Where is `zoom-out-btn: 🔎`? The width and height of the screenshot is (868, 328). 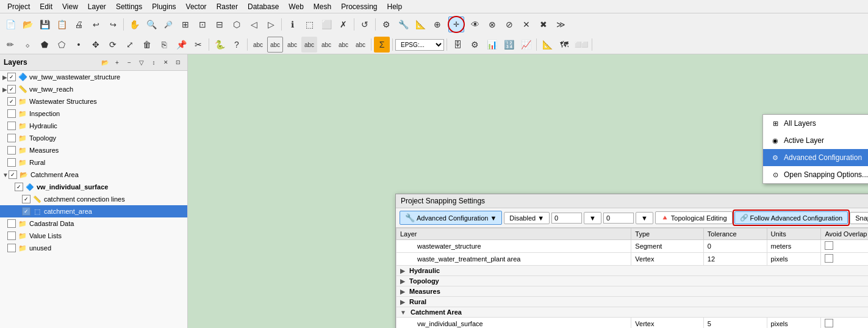
zoom-out-btn: 🔎 is located at coordinates (168, 24).